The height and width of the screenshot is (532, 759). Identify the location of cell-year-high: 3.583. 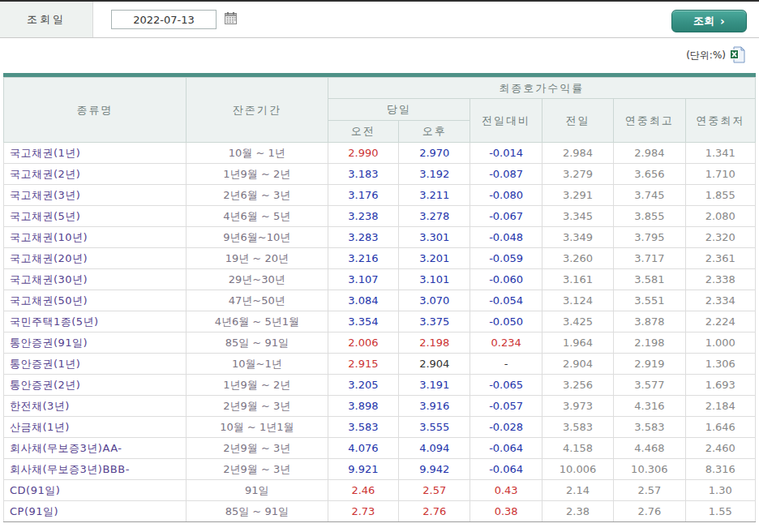
(650, 427).